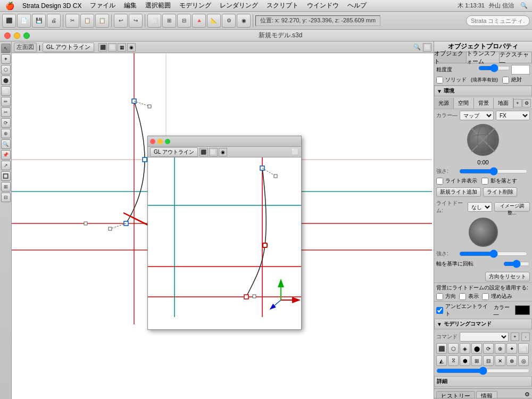  What do you see at coordinates (427, 47) in the screenshot?
I see `view-maximize: ⬜` at bounding box center [427, 47].